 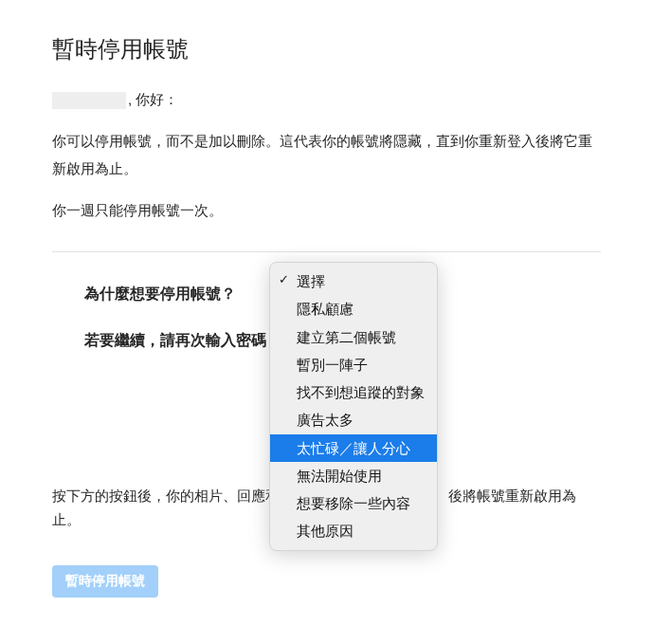 What do you see at coordinates (326, 252) in the screenshot?
I see `section-divider` at bounding box center [326, 252].